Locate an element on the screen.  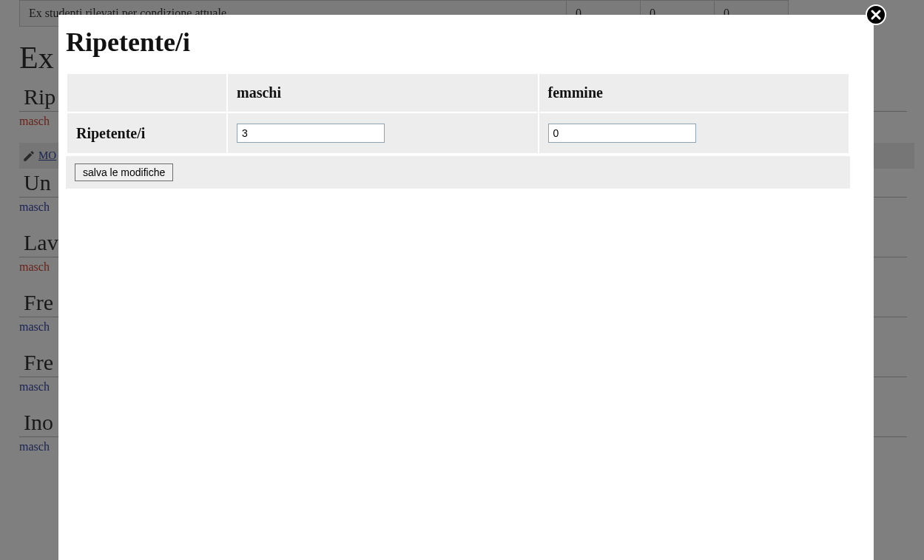
femmine-input is located at coordinates (622, 133).